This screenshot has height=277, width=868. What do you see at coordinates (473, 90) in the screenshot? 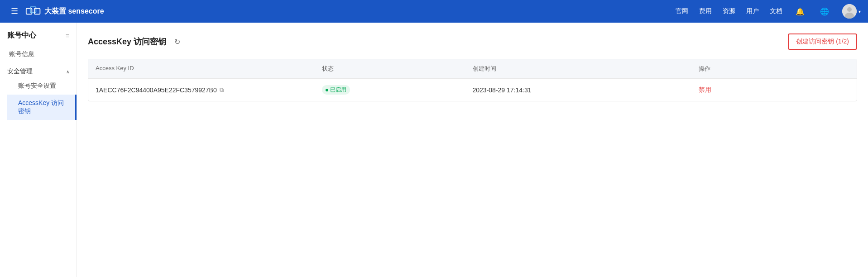
I see `table-row: 1AECC76F2C94400A95E22FC3579927B0 ⧉ 已启用 2…` at bounding box center [473, 90].